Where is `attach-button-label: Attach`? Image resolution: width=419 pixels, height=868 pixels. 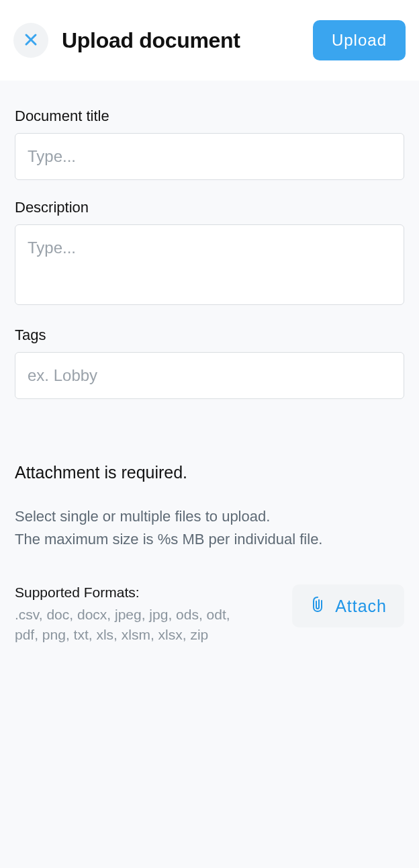 attach-button-label: Attach is located at coordinates (361, 606).